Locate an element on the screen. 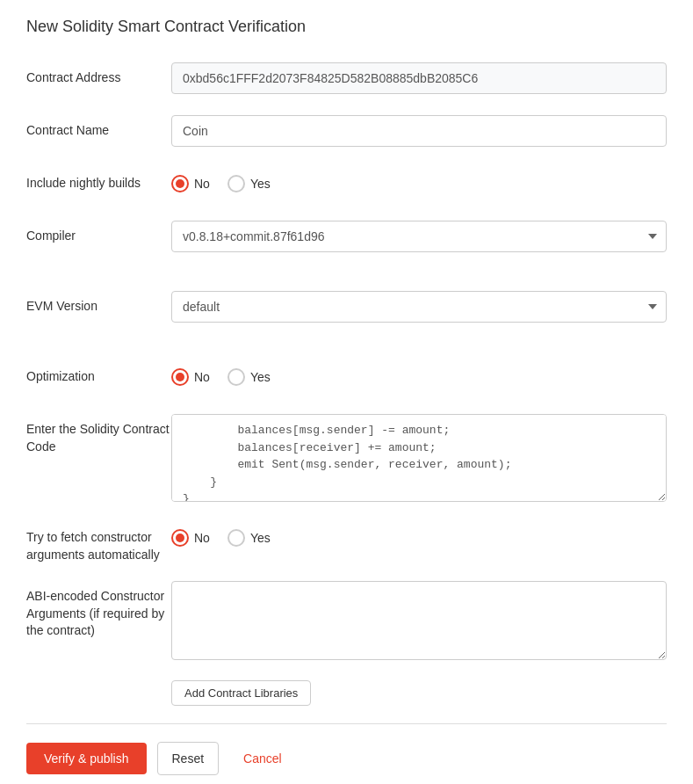  optimization-wrap: No Yes is located at coordinates (419, 374).